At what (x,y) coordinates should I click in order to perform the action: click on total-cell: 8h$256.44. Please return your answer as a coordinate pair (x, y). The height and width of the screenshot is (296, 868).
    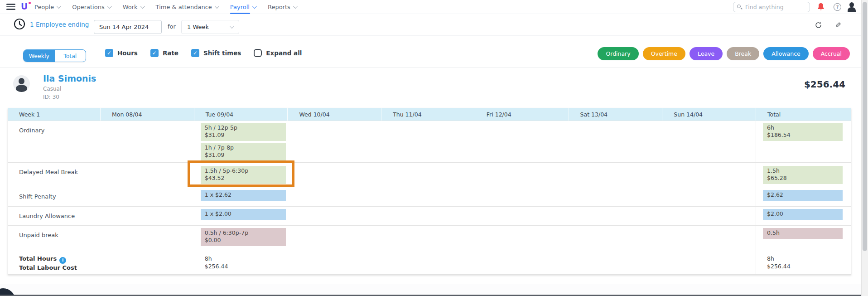
    Looking at the image, I should click on (803, 262).